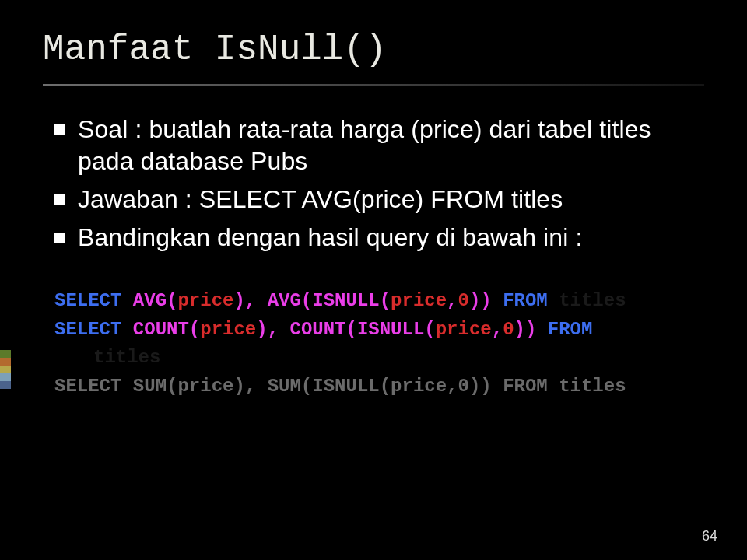  Describe the element at coordinates (321, 199) in the screenshot. I see `bullet-text: Jawaban : SELECT AVG(price) FROM titles` at that location.